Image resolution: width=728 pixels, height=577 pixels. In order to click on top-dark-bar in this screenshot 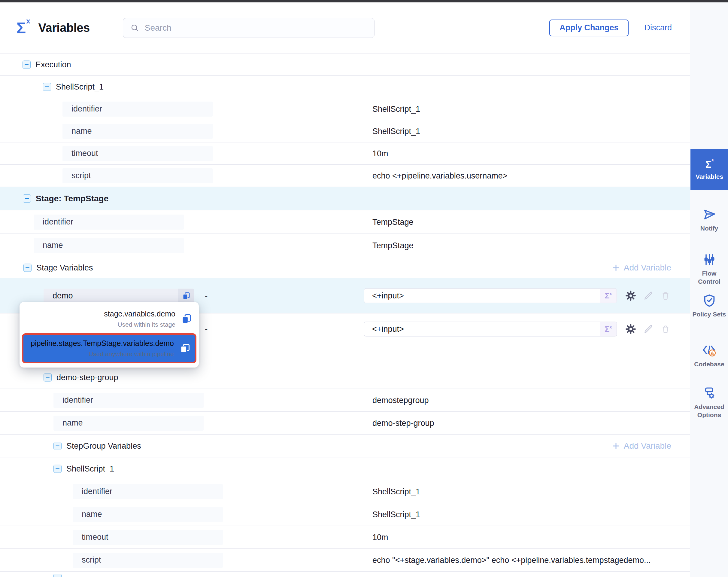, I will do `click(364, 1)`.